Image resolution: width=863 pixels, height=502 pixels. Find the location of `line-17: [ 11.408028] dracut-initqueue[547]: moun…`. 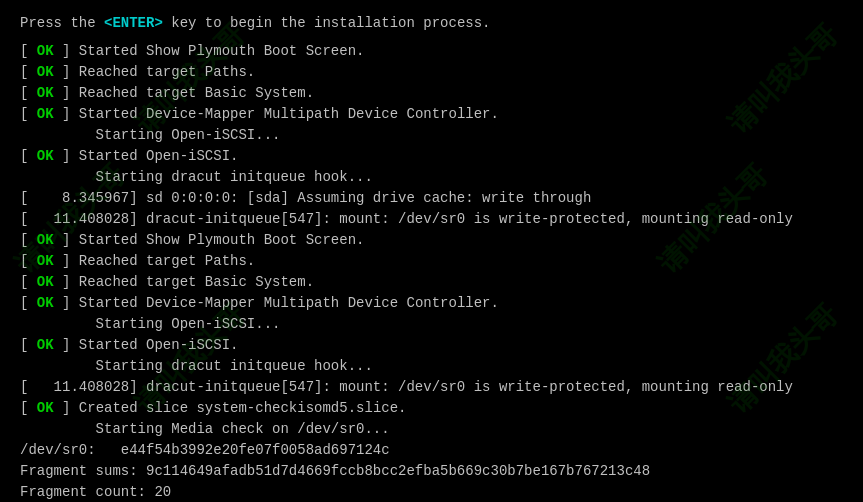

line-17: [ 11.408028] dracut-initqueue[547]: moun… is located at coordinates (432, 388).